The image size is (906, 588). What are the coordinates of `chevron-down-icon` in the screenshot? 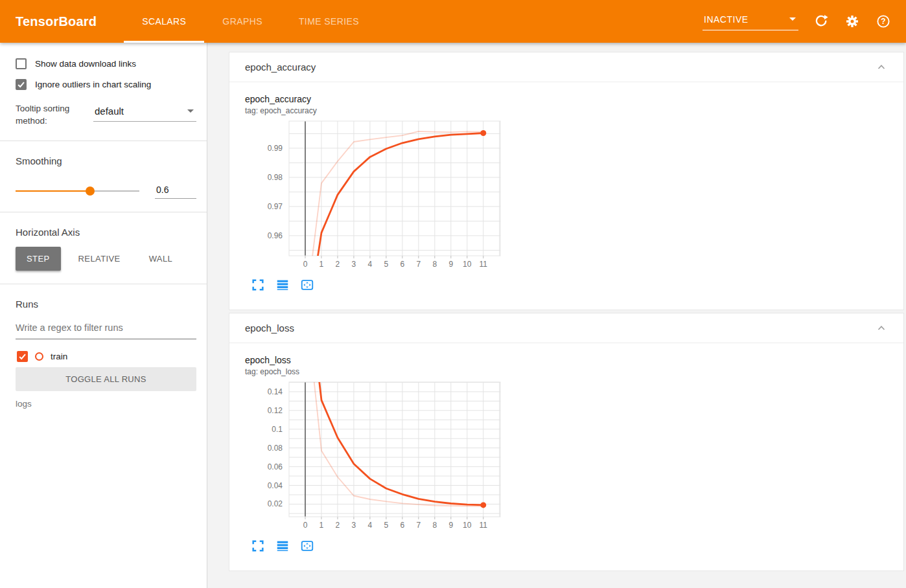 It's located at (793, 19).